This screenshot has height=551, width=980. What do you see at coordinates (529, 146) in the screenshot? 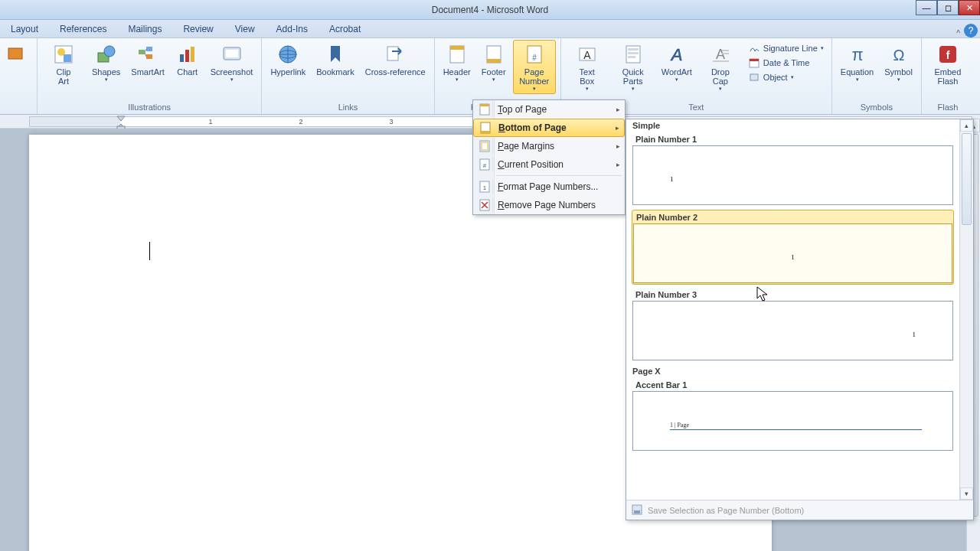
I see `menu-page-margins-label: age Margins` at bounding box center [529, 146].